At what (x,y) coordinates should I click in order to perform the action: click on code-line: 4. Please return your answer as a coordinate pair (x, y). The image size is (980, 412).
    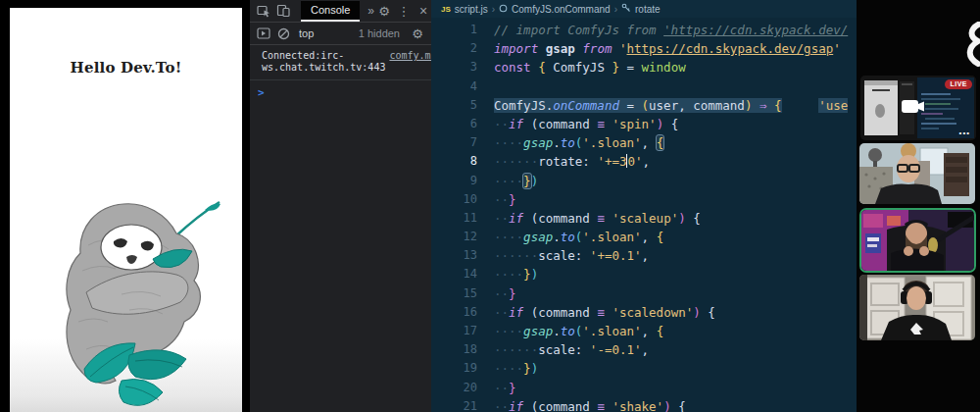
    Looking at the image, I should click on (644, 86).